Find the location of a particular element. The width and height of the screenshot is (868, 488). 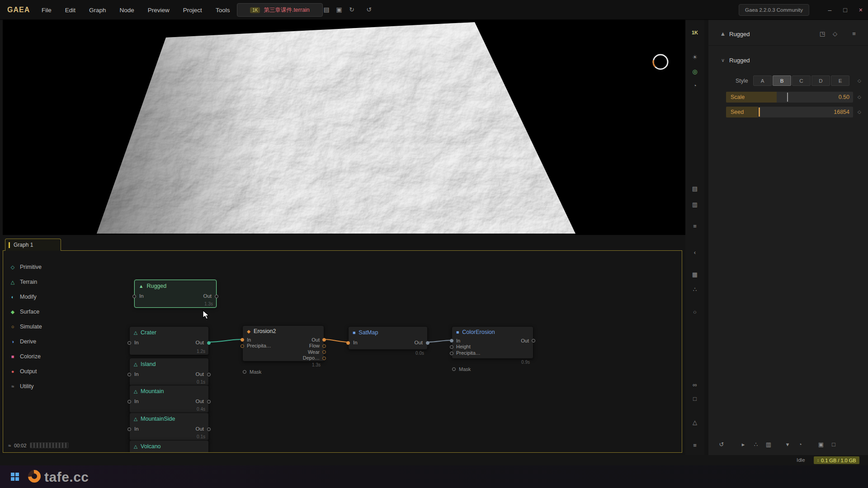

category-modify: ◐Modify is located at coordinates (26, 297).